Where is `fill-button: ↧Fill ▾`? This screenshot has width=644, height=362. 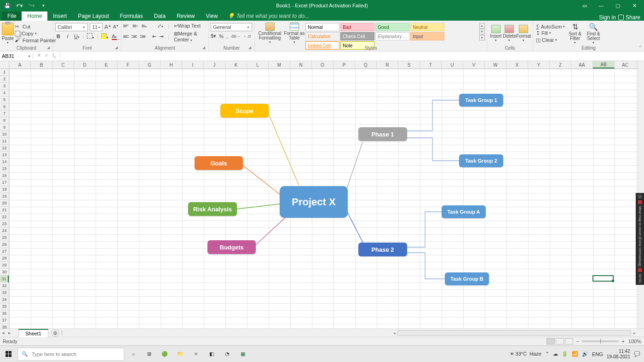
fill-button: ↧Fill ▾ is located at coordinates (550, 33).